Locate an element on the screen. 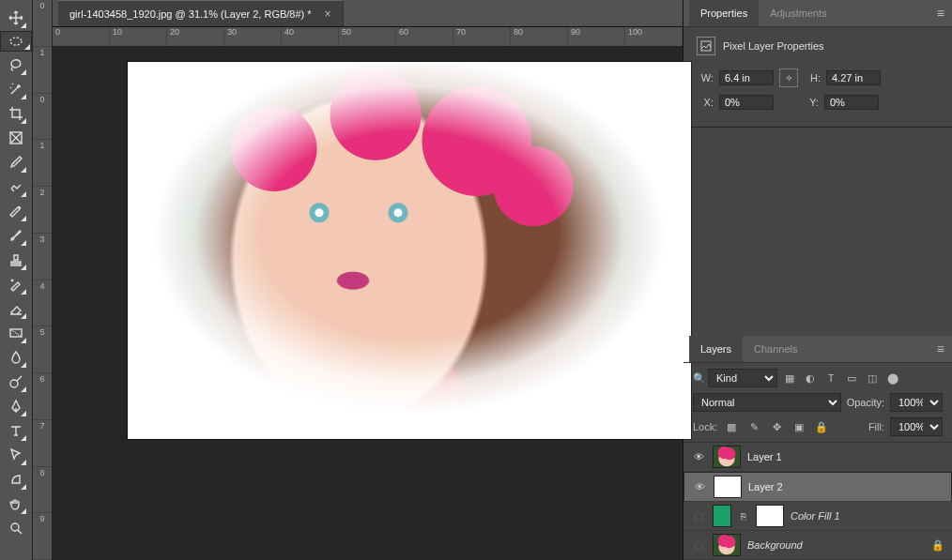  layers-panel: Layers Channels ≡ 🔍Kind ▦ ◐ T ▭ ◫ ⬤ Norm… is located at coordinates (818, 448).